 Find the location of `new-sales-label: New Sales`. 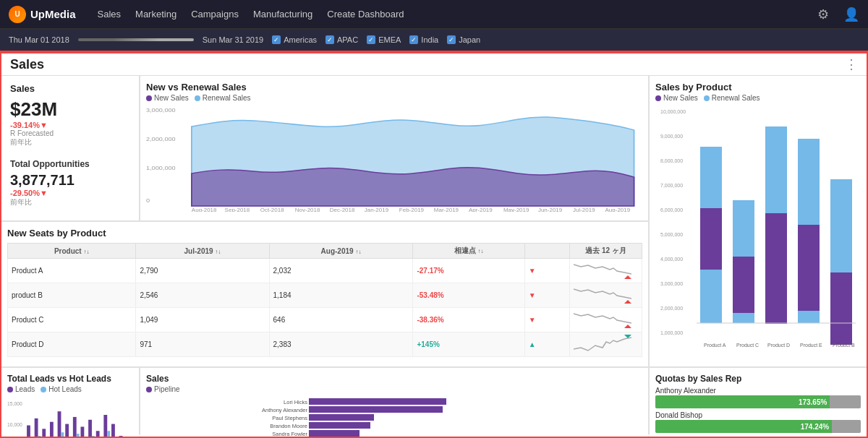

new-sales-label: New Sales is located at coordinates (171, 98).